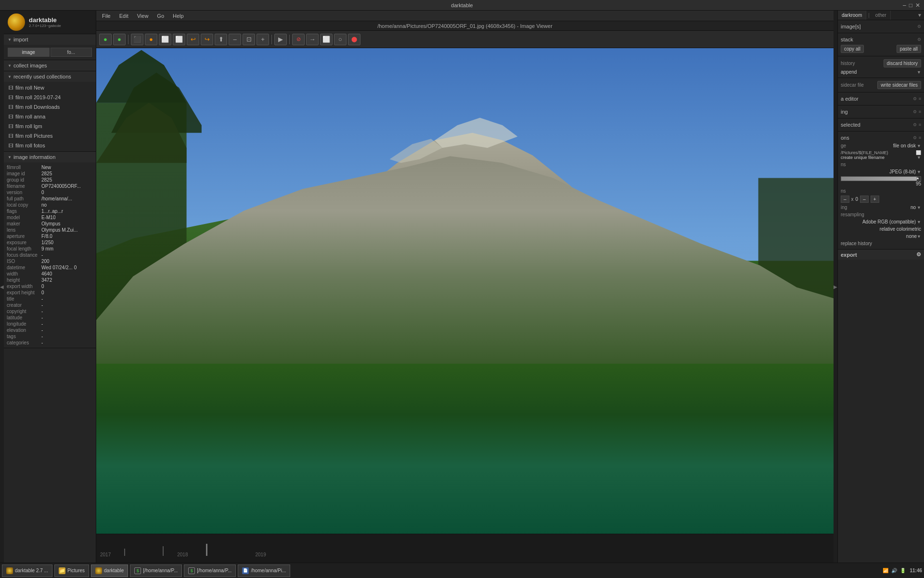  What do you see at coordinates (143, 16) in the screenshot?
I see `menu-view: View` at bounding box center [143, 16].